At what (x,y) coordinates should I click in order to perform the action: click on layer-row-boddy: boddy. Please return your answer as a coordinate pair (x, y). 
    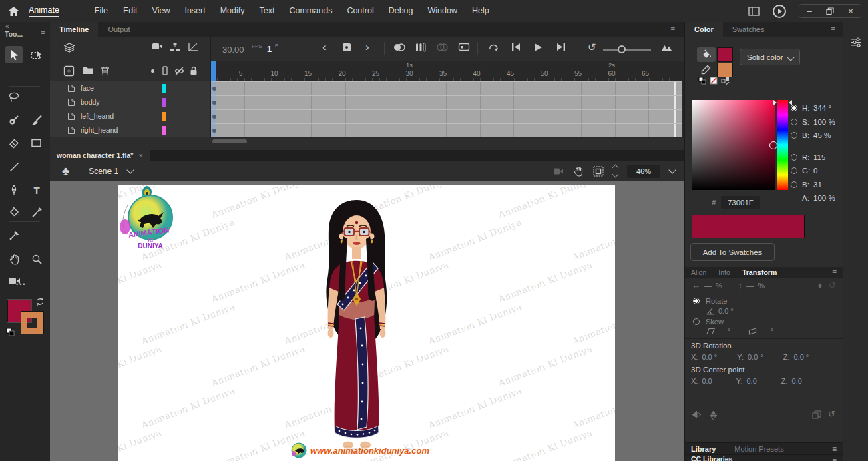
    Looking at the image, I should click on (130, 102).